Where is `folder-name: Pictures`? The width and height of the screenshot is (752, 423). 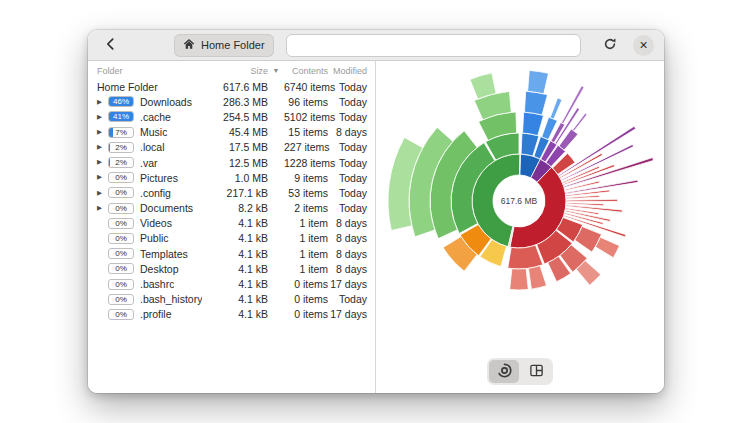 folder-name: Pictures is located at coordinates (159, 178).